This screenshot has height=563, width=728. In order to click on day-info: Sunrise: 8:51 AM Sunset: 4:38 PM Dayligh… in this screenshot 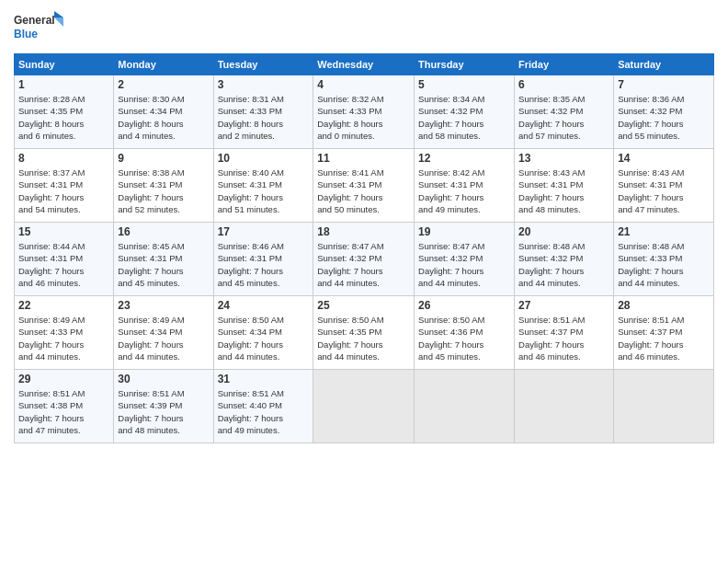, I will do `click(64, 412)`.